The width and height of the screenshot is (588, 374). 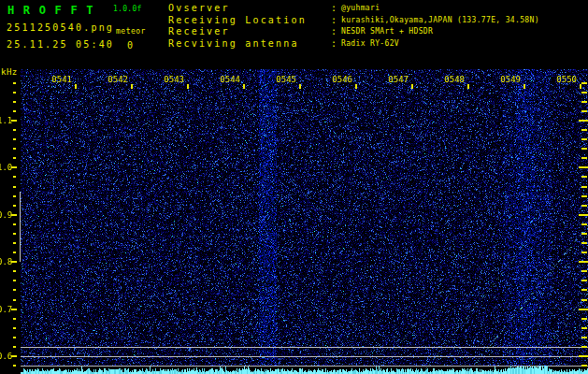 What do you see at coordinates (228, 80) in the screenshot?
I see `time-tick-label: 0544` at bounding box center [228, 80].